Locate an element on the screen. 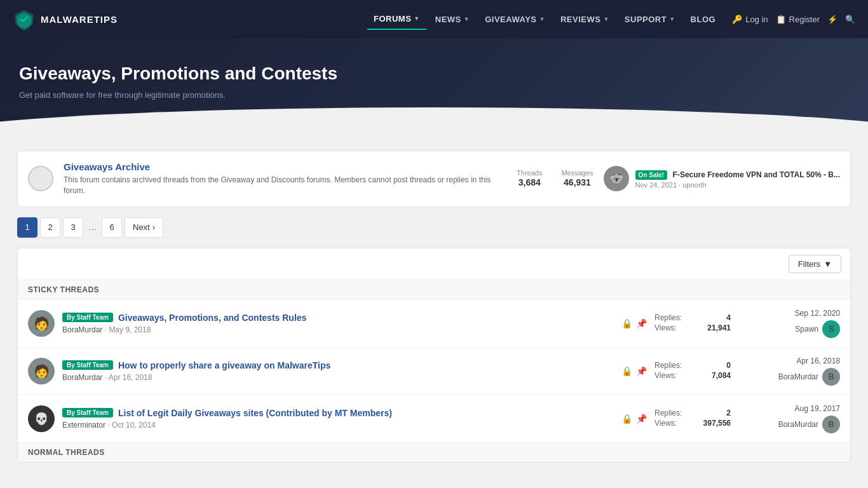  thread-last-1: Sep 12, 2020 Spawn S is located at coordinates (789, 323).